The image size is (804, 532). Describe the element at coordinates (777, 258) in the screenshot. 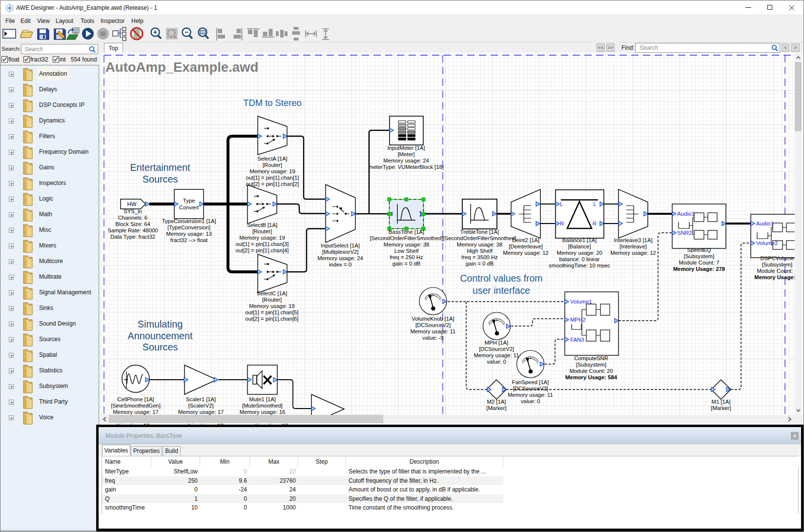

I see `svg-text: DSPCVolume` at that location.